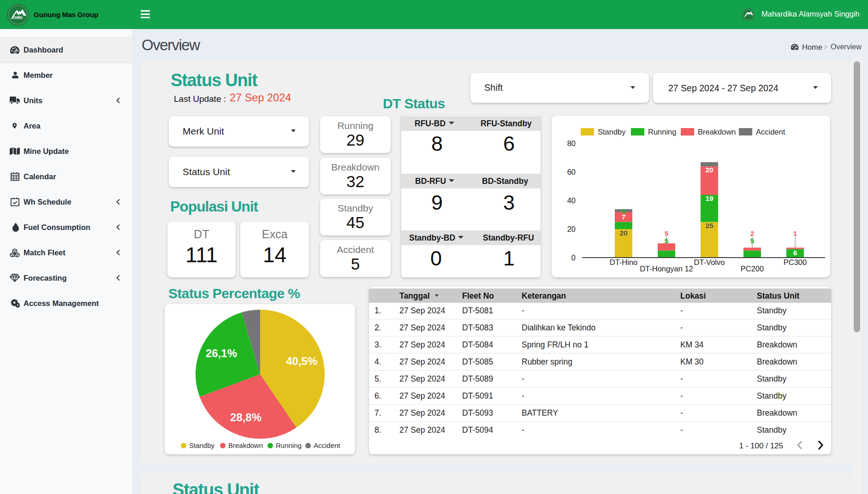 This screenshot has height=494, width=868. What do you see at coordinates (221, 353) in the screenshot?
I see `svg-text: 26,1%` at bounding box center [221, 353].